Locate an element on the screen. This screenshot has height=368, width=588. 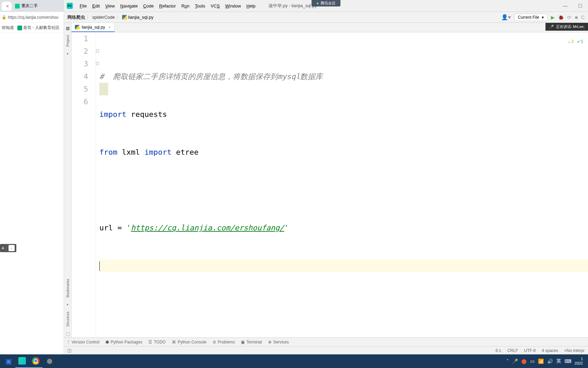
separator is located at coordinates (6, 248).